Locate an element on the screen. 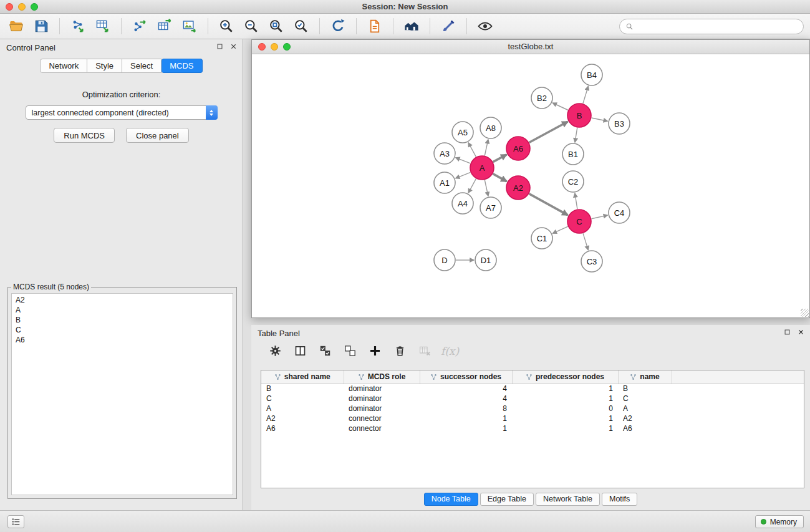 This screenshot has height=532, width=810. memory-button: Memory is located at coordinates (779, 521).